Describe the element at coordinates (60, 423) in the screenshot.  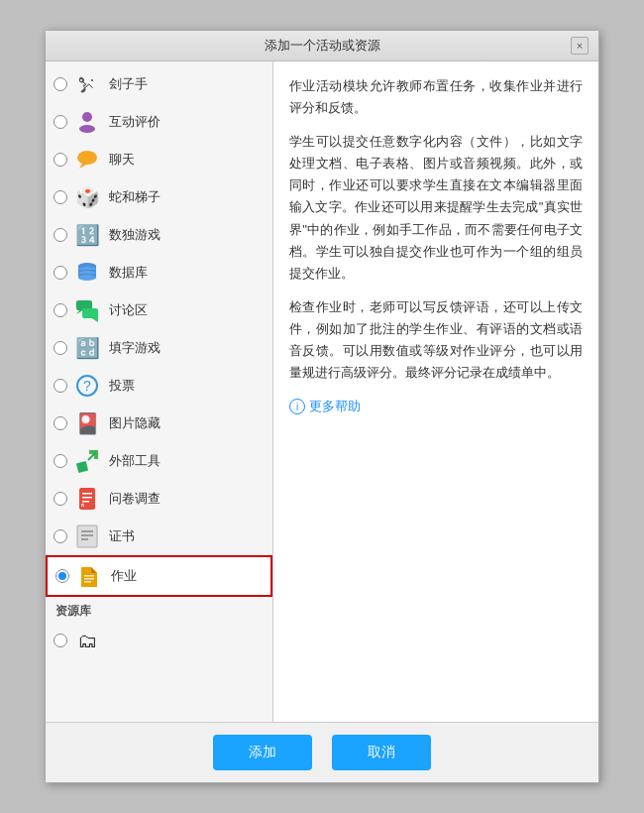
I see `radio-hidden` at that location.